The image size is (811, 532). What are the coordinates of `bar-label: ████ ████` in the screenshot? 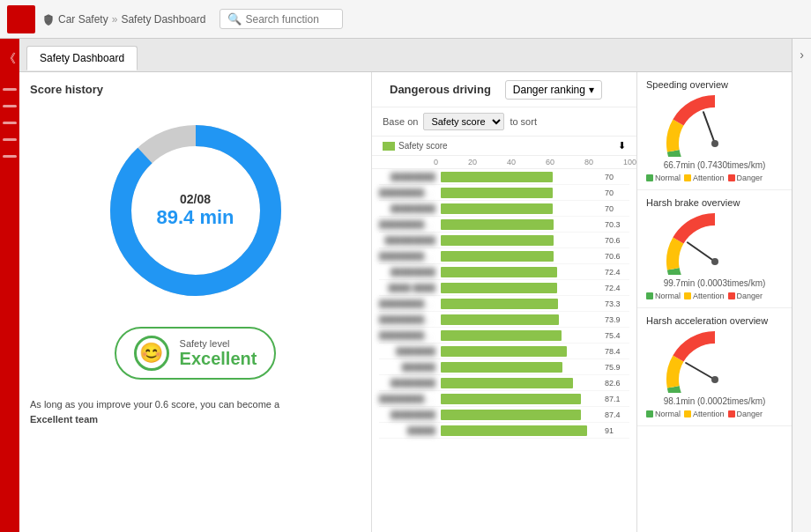 It's located at (410, 288).